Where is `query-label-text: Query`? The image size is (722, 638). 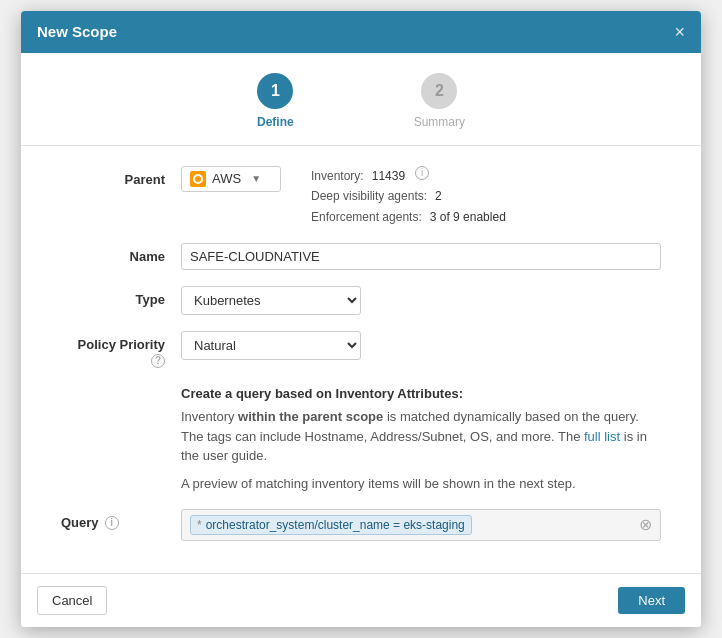
query-label-text: Query is located at coordinates (80, 522).